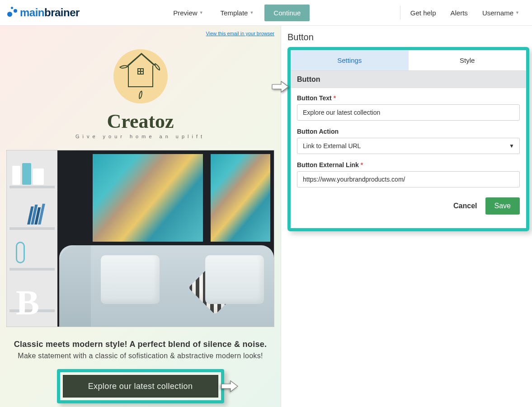 Image resolution: width=532 pixels, height=407 pixels. What do you see at coordinates (350, 61) in the screenshot?
I see `tab-settings: Settings` at bounding box center [350, 61].